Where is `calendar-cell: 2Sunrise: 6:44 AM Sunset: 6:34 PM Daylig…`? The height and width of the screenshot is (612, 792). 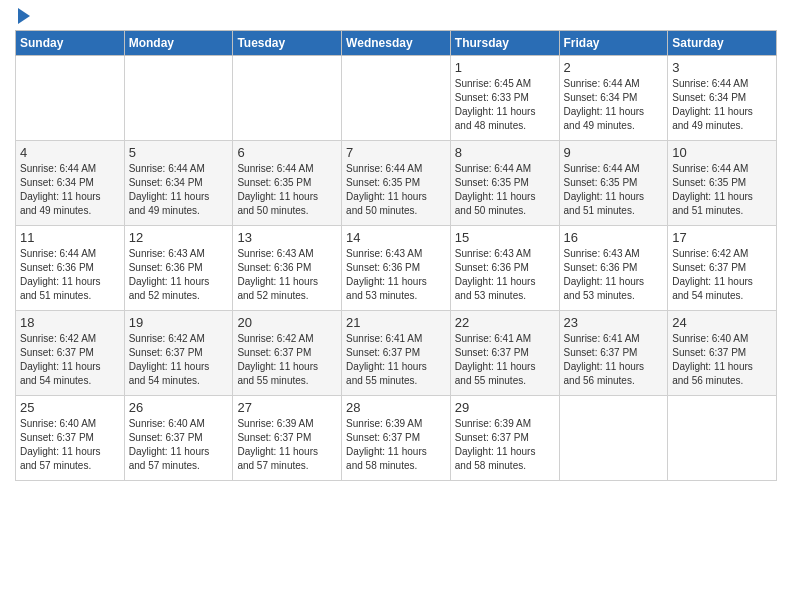 calendar-cell: 2Sunrise: 6:44 AM Sunset: 6:34 PM Daylig… is located at coordinates (614, 98).